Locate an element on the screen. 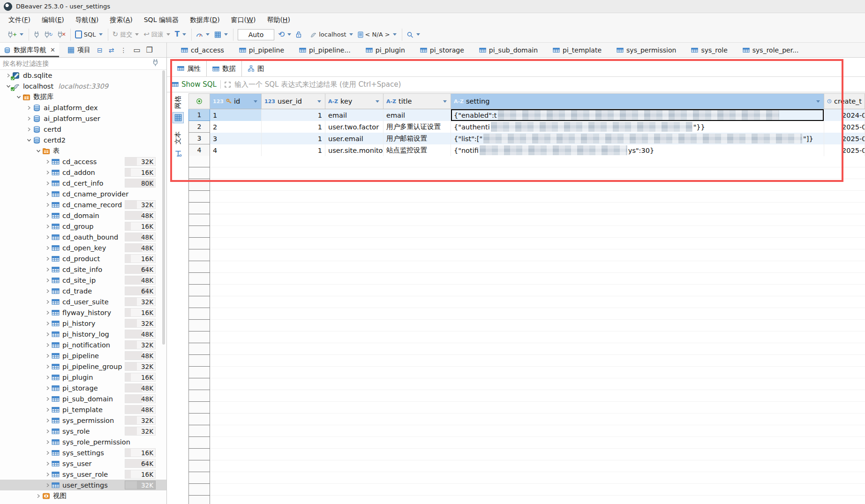  tree-item-cd_open_key: cd_open_key48K is located at coordinates (83, 248).